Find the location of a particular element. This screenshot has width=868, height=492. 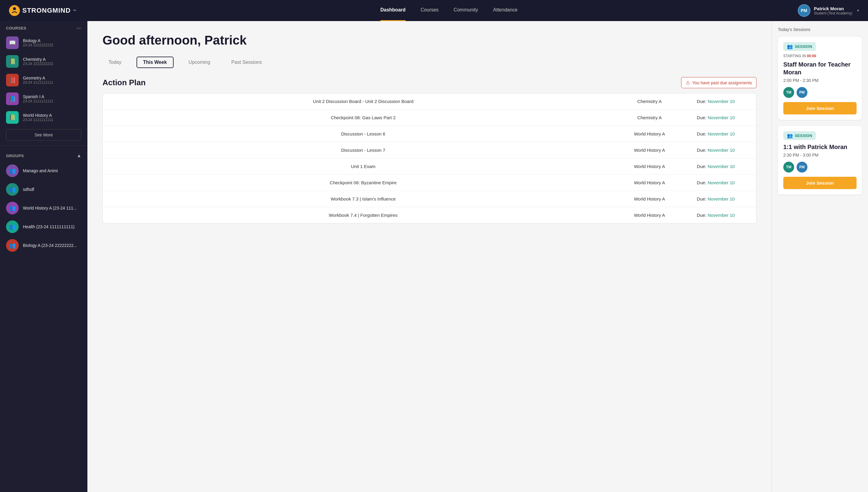

table-row: Discussion - Lesson 6 World History A Du… is located at coordinates (429, 134).